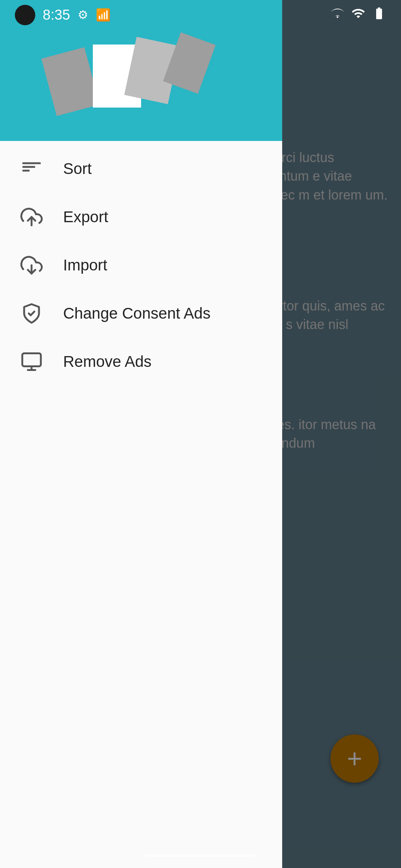 The height and width of the screenshot is (868, 401). I want to click on menu-item-sort: Sort, so click(141, 169).